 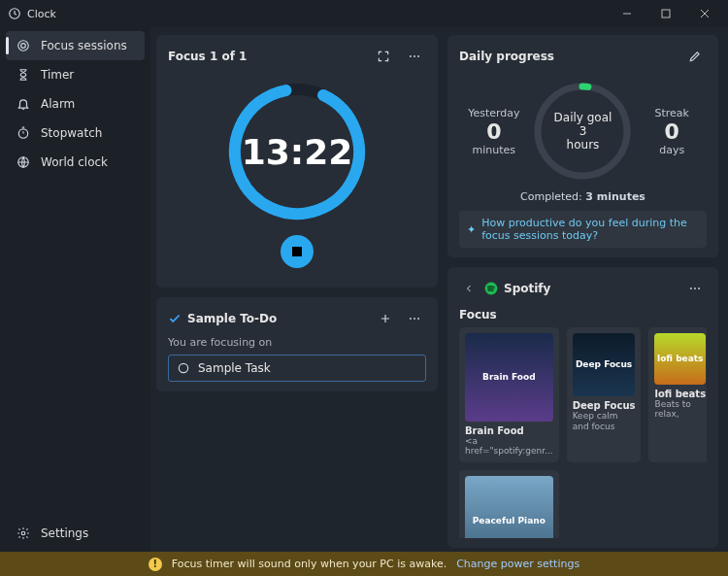 What do you see at coordinates (509, 507) in the screenshot?
I see `playlist-cover: Peaceful Piano` at bounding box center [509, 507].